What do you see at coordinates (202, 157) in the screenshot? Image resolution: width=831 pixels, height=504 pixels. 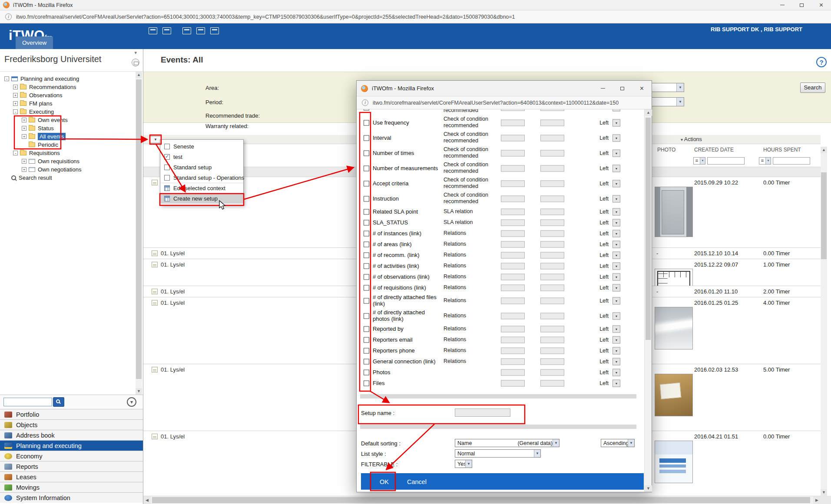 I see `context-menu-item: test` at bounding box center [202, 157].